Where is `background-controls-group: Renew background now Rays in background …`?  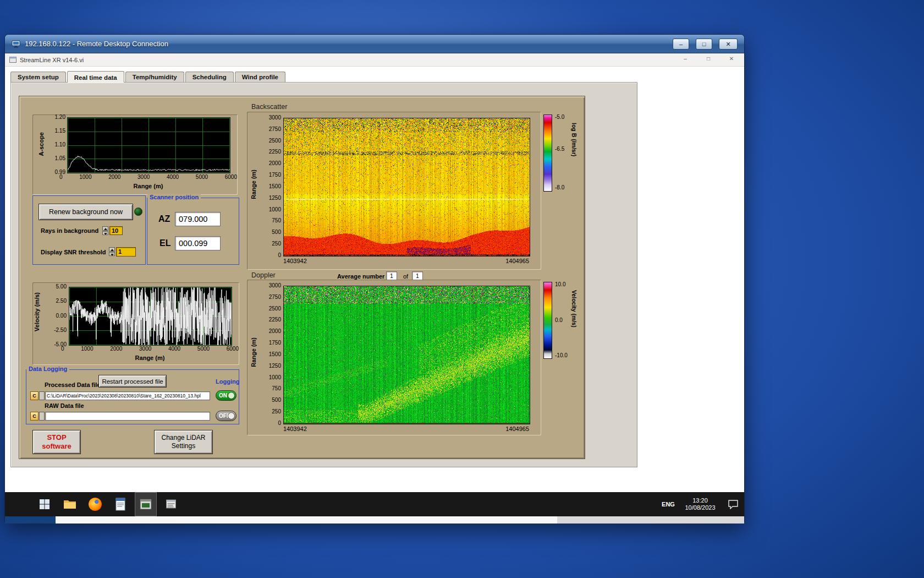
background-controls-group: Renew background now Rays in background … is located at coordinates (89, 230).